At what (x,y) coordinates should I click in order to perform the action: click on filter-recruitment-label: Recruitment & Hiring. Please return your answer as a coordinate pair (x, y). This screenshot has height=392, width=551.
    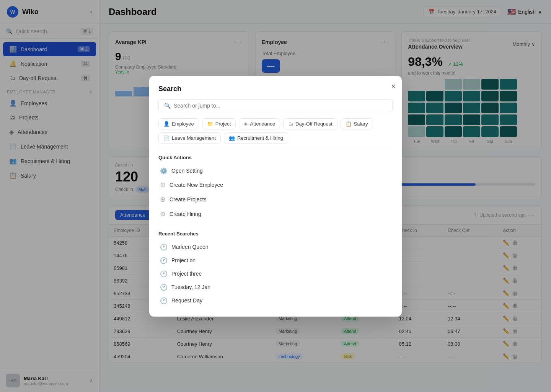
    Looking at the image, I should click on (260, 138).